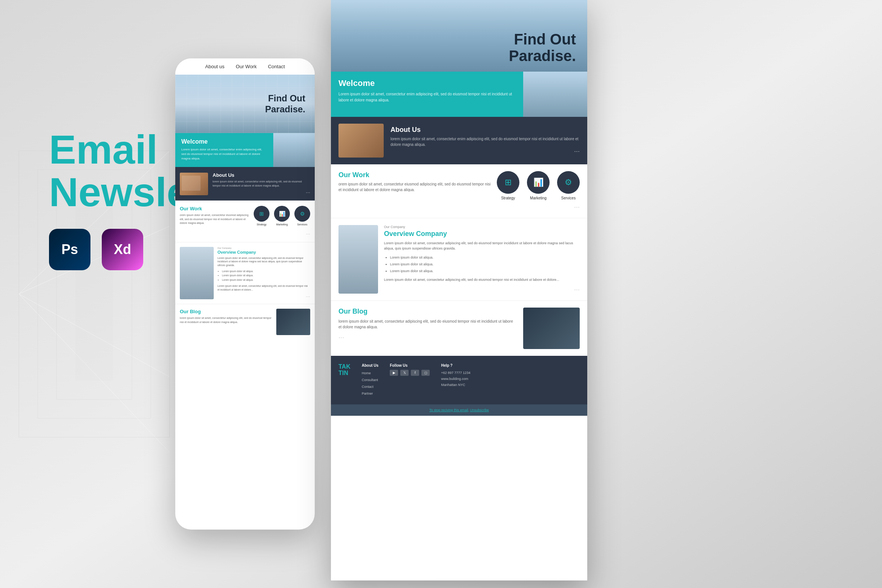  What do you see at coordinates (551, 328) in the screenshot?
I see `lp-blog-img` at bounding box center [551, 328].